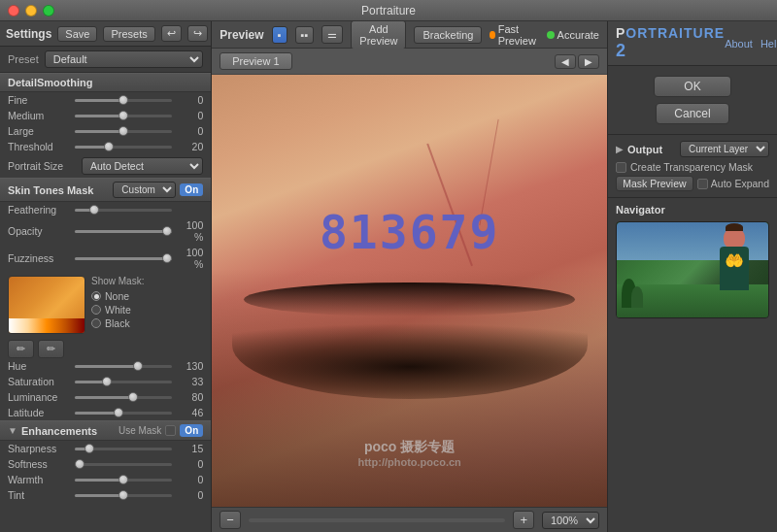  I want to click on radio-none-circle, so click(96, 296).